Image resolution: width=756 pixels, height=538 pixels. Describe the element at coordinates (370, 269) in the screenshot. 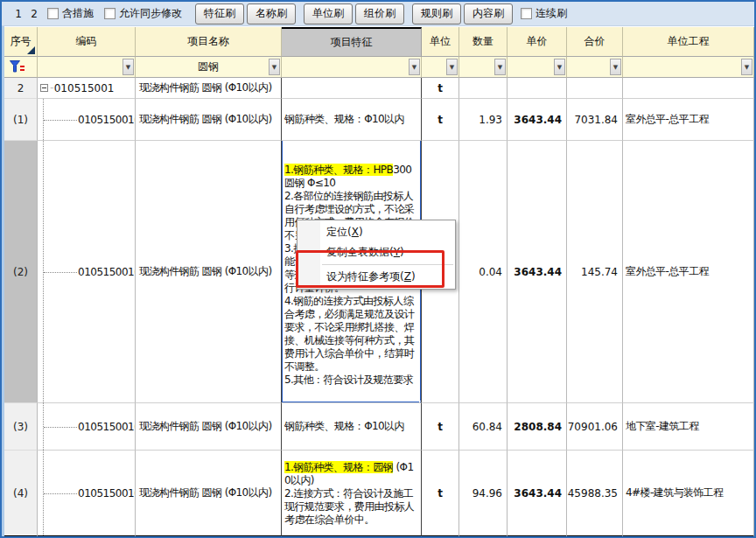

I see `red-annotation-rectangle` at that location.